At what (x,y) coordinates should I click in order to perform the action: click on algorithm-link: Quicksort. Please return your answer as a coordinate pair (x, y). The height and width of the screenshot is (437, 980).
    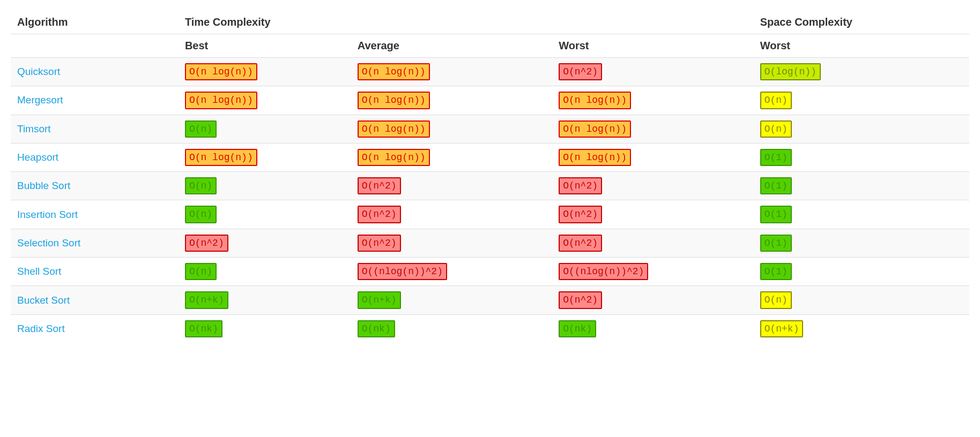
    Looking at the image, I should click on (39, 72).